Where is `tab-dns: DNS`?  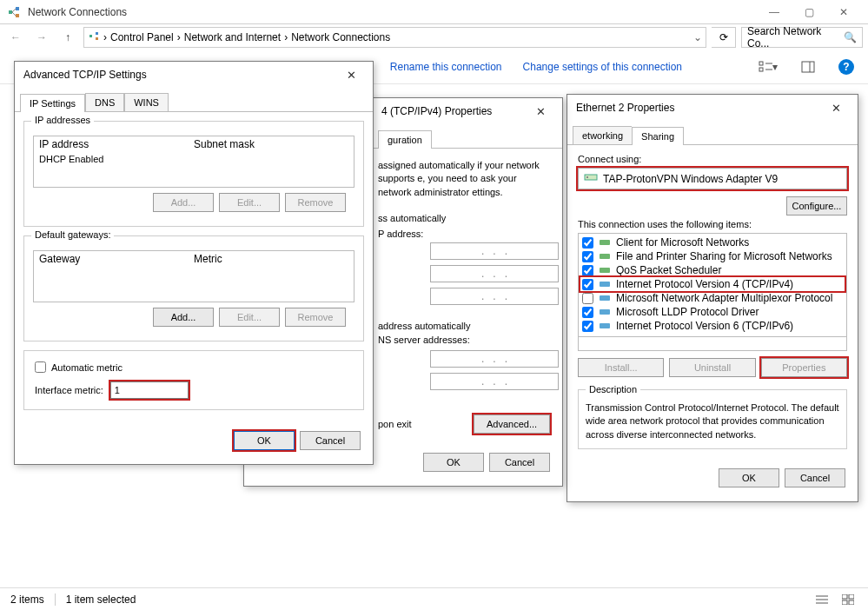 tab-dns: DNS is located at coordinates (104, 103).